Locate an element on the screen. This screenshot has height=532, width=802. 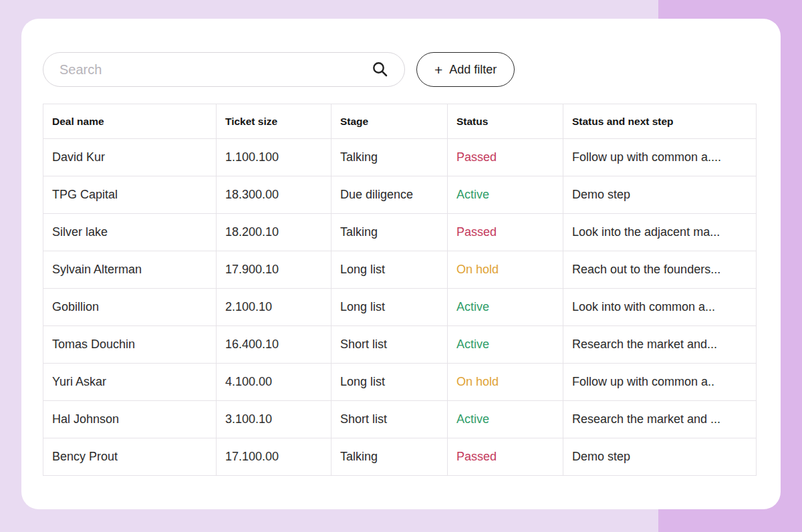
next-step-cell: Follow up with common a.. is located at coordinates (660, 382).